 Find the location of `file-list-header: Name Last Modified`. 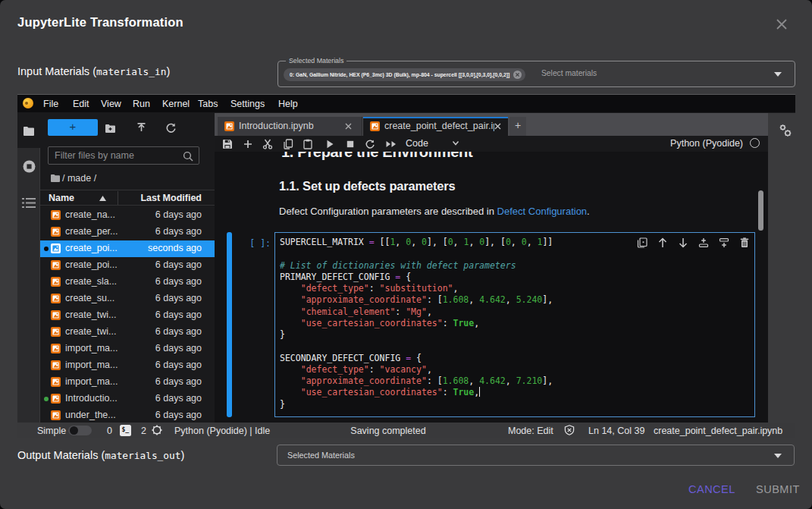

file-list-header: Name Last Modified is located at coordinates (127, 197).